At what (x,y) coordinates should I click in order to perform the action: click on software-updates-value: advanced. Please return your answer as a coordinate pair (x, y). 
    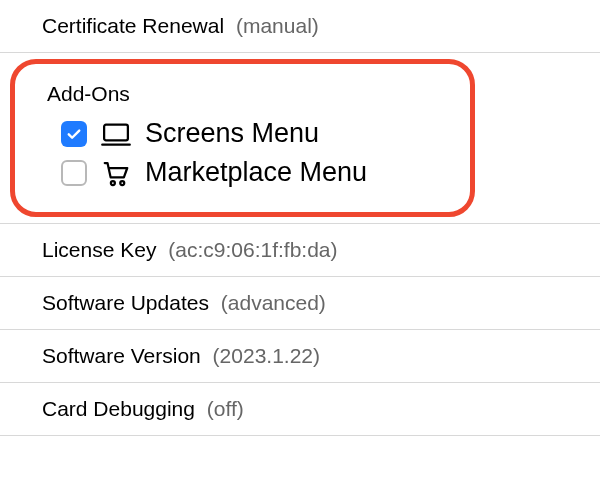
    Looking at the image, I should click on (274, 303).